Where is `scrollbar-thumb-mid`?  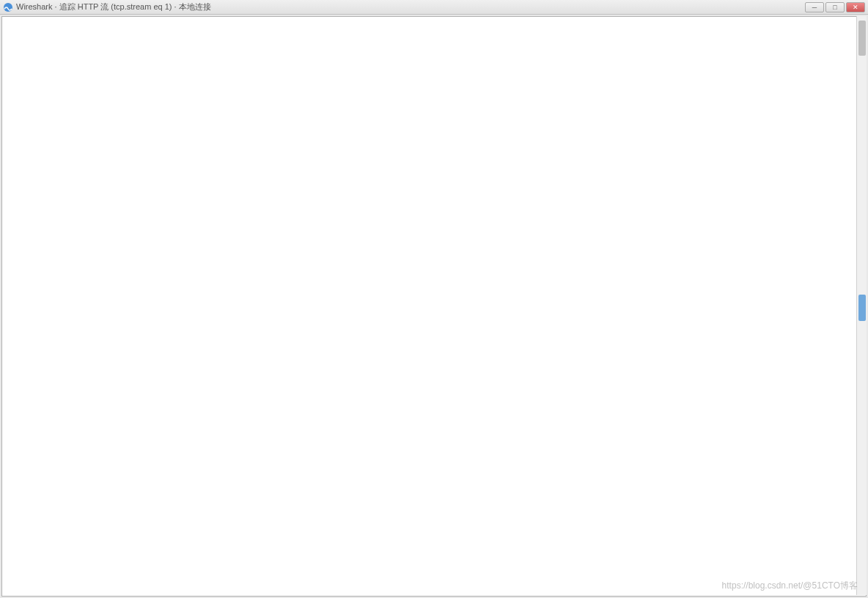
scrollbar-thumb-mid is located at coordinates (862, 308).